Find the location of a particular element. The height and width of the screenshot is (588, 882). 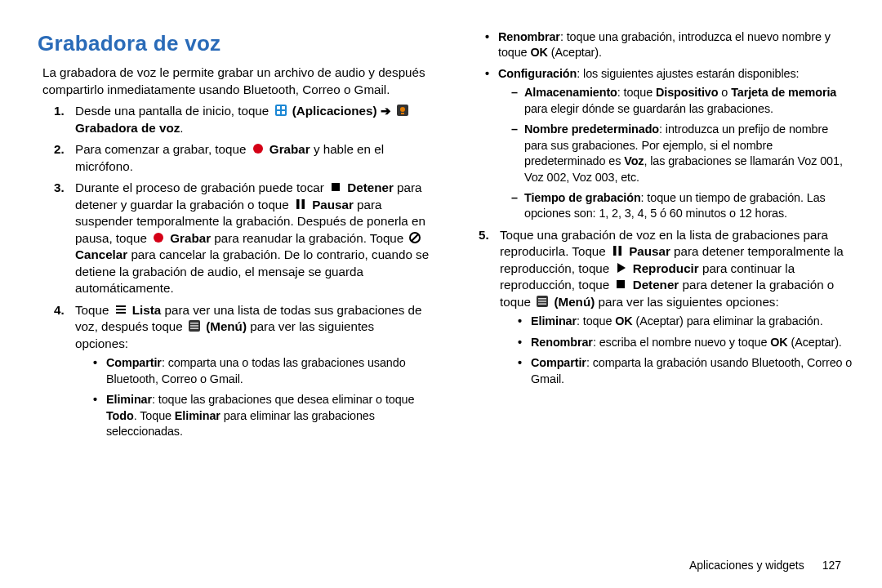

b5-compartir: Compartir: comparta la grabación usando … is located at coordinates (677, 371).